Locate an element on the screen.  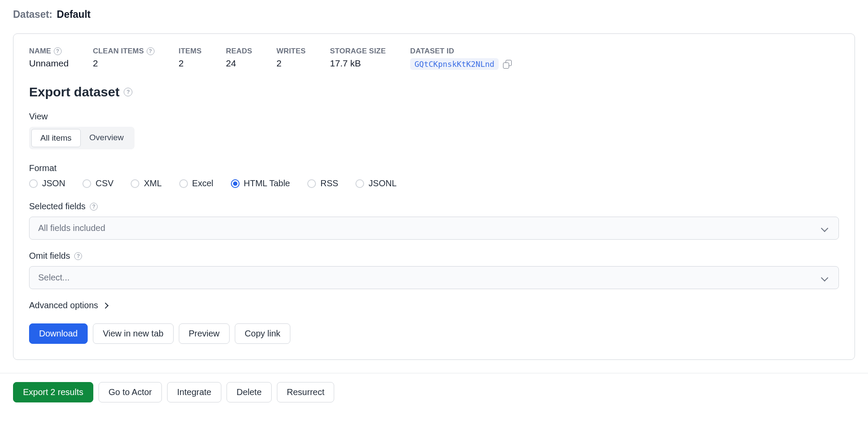
copy-link-button: Copy link is located at coordinates (263, 333).